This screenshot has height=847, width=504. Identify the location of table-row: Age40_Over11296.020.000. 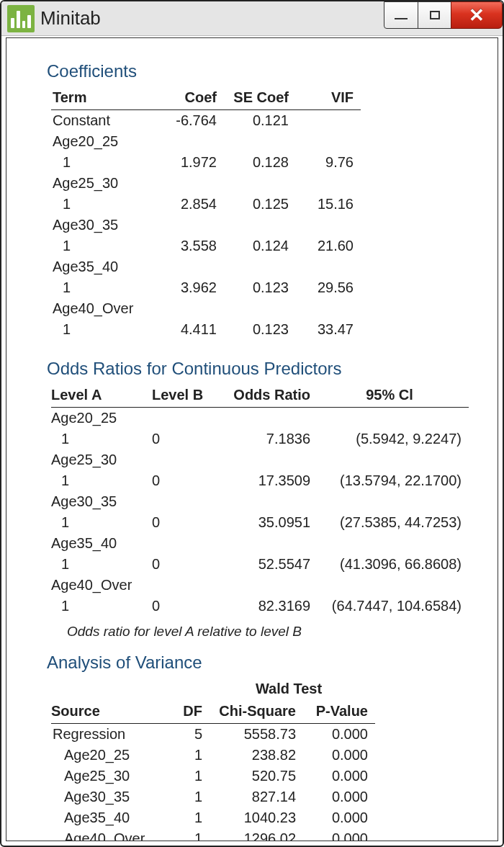
(213, 835).